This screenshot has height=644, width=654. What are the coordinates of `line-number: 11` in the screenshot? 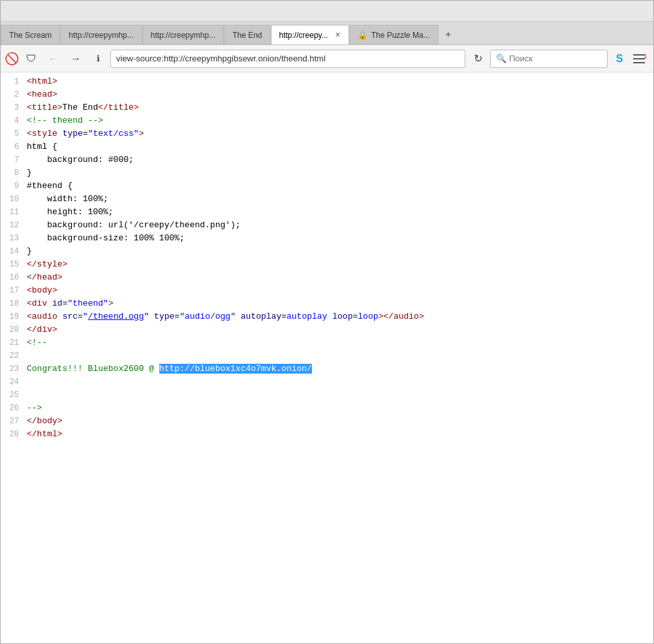 It's located at (12, 212).